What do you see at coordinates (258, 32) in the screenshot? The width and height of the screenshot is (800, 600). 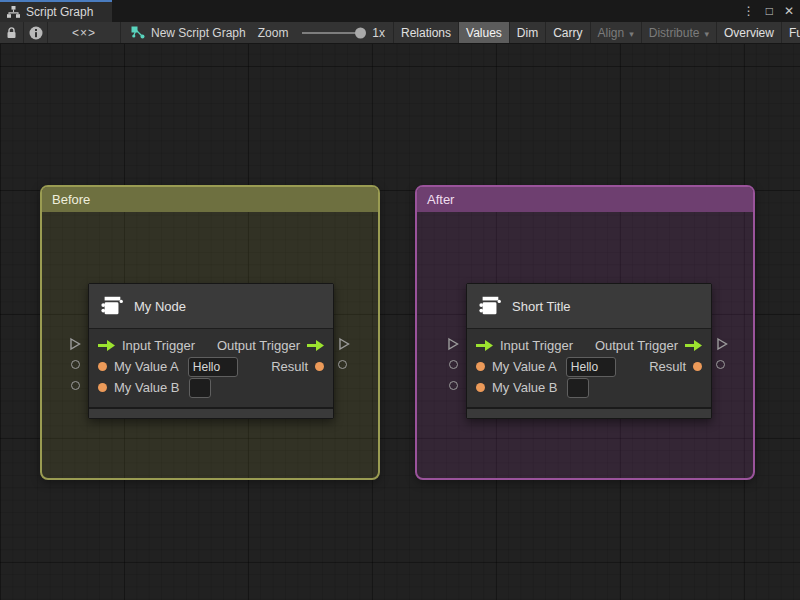 I see `graph-toolbar-section: New Script Graph Zoom 1x` at bounding box center [258, 32].